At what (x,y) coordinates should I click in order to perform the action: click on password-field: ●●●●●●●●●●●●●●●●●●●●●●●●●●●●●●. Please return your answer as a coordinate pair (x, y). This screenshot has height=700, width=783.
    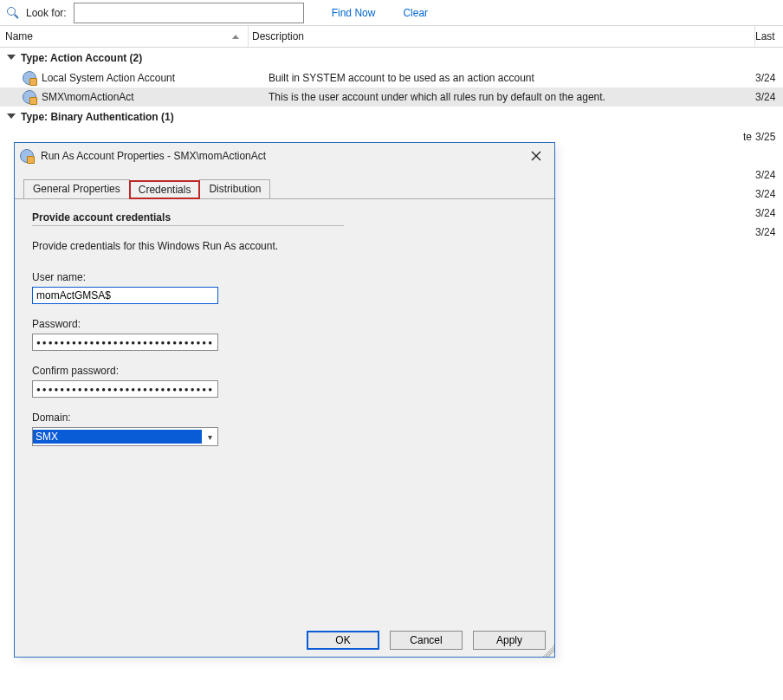
    Looking at the image, I should click on (125, 342).